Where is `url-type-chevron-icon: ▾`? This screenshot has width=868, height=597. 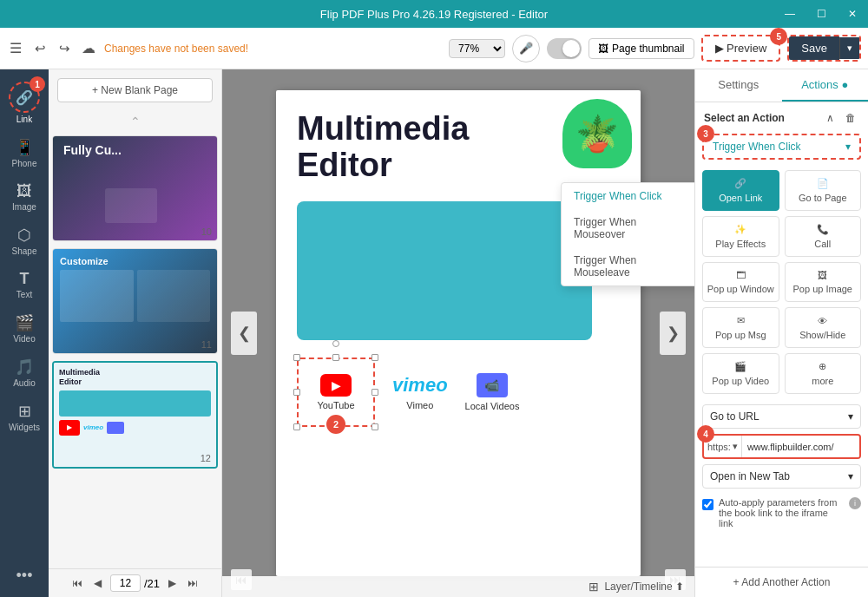
url-type-chevron-icon: ▾ is located at coordinates (851, 417).